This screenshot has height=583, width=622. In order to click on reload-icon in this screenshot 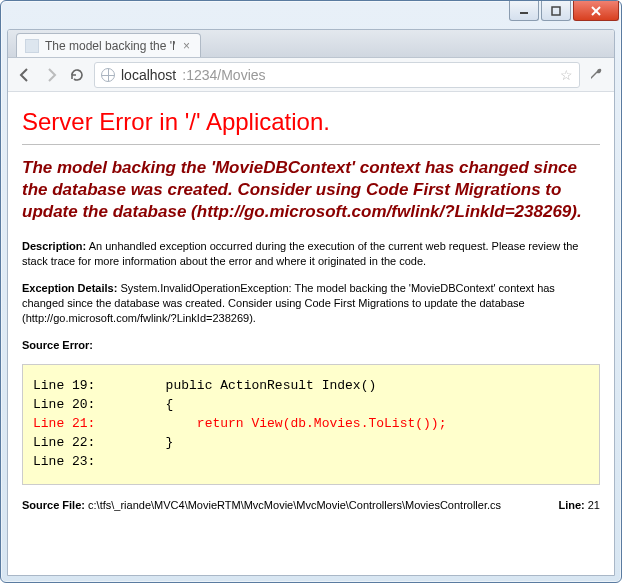, I will do `click(77, 75)`.